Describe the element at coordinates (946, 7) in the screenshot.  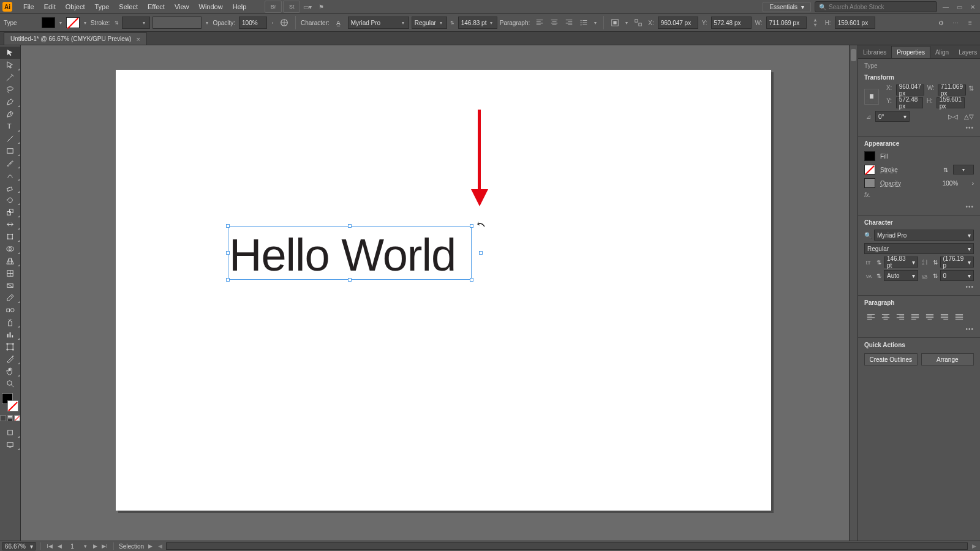
I see `window-minimize: —` at that location.